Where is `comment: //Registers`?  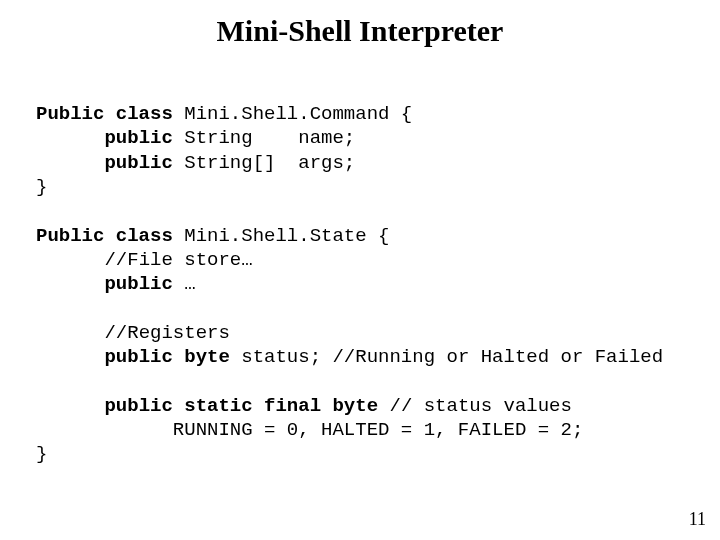
comment: //Registers is located at coordinates (166, 333).